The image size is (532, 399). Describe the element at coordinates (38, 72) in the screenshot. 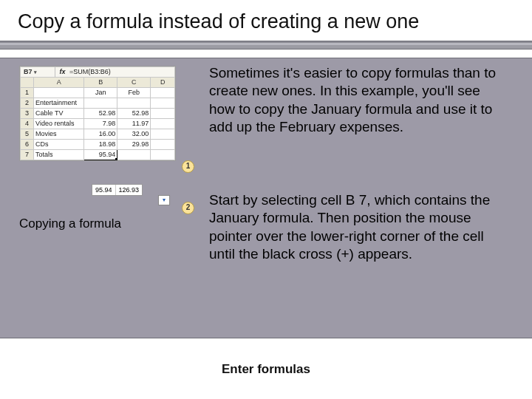

I see `name-box: B7 ▾` at that location.